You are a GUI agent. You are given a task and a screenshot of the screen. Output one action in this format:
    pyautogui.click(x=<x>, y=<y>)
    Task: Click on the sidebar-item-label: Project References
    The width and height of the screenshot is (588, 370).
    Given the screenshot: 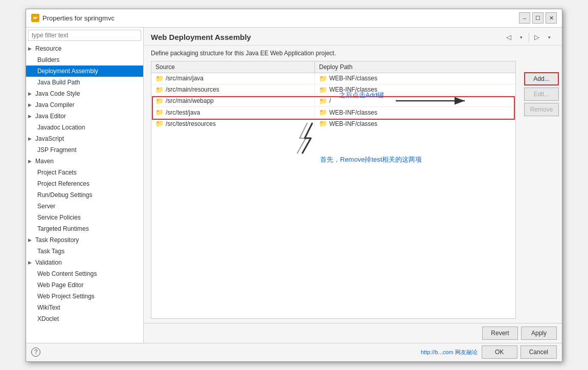 What is the action you would take?
    pyautogui.click(x=88, y=184)
    